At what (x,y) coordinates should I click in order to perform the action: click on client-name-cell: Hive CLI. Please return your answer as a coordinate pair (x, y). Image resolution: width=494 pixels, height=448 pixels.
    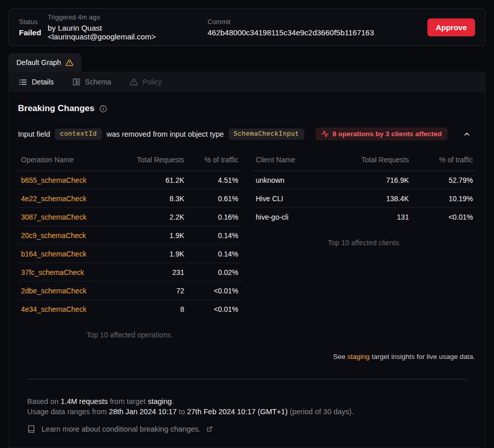
    Looking at the image, I should click on (289, 199).